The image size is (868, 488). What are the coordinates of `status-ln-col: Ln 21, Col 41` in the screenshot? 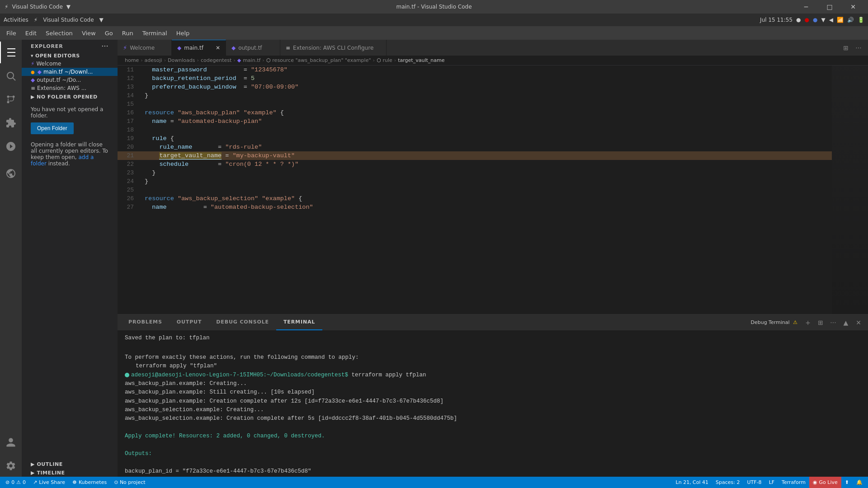 It's located at (693, 483).